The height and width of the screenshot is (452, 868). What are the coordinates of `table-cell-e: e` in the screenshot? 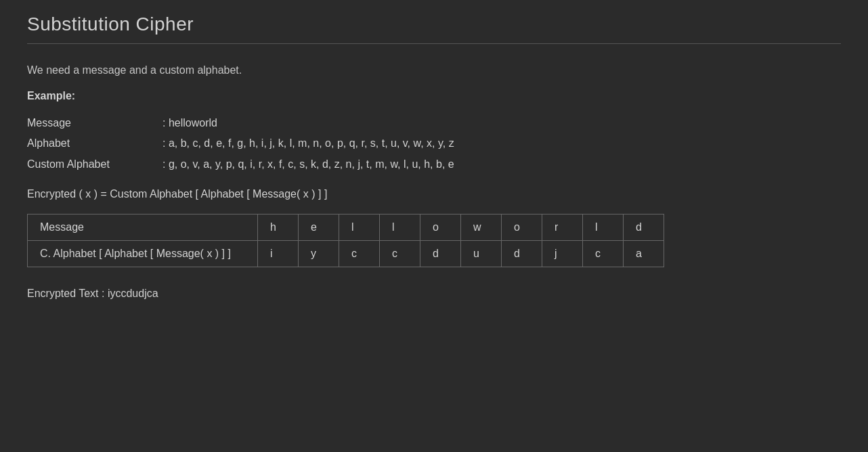 It's located at (319, 227).